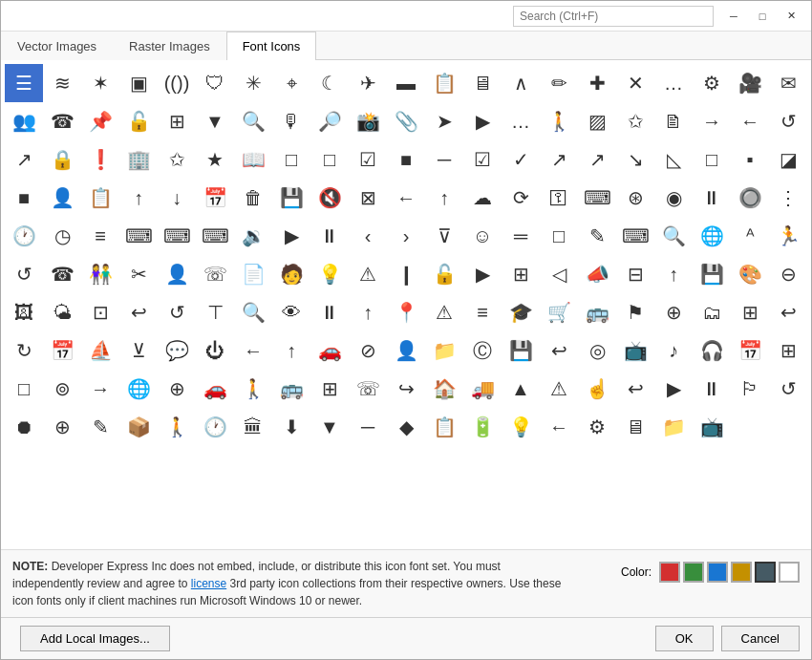  I want to click on tab-raster-images: Raster Images, so click(170, 46).